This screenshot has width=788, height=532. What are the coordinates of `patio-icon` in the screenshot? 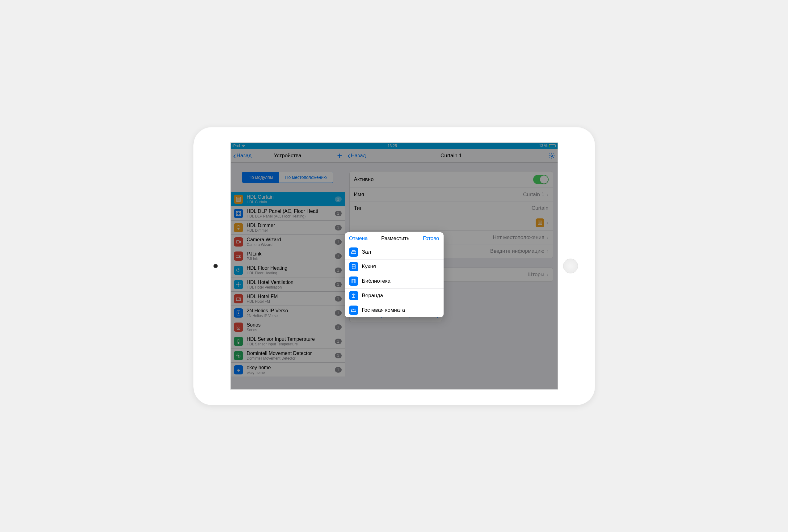 It's located at (354, 296).